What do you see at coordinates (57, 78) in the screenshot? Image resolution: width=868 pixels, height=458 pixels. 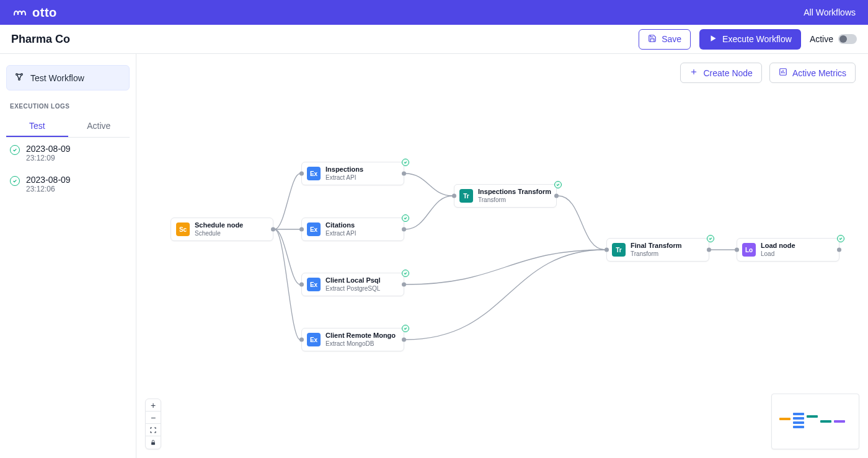 I see `test-workflow-label: Test Workflow` at bounding box center [57, 78].